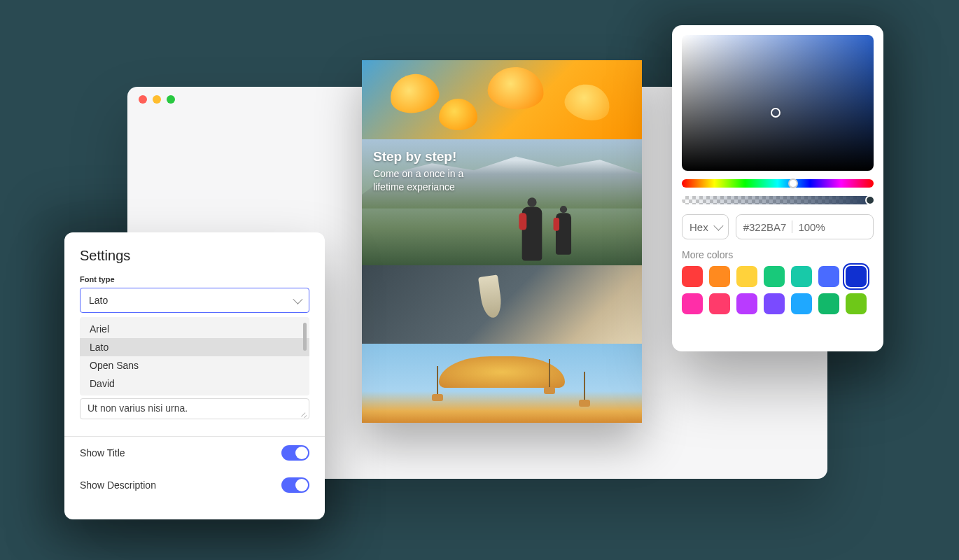  Describe the element at coordinates (304, 414) in the screenshot. I see `resize-handle-icon` at that location.